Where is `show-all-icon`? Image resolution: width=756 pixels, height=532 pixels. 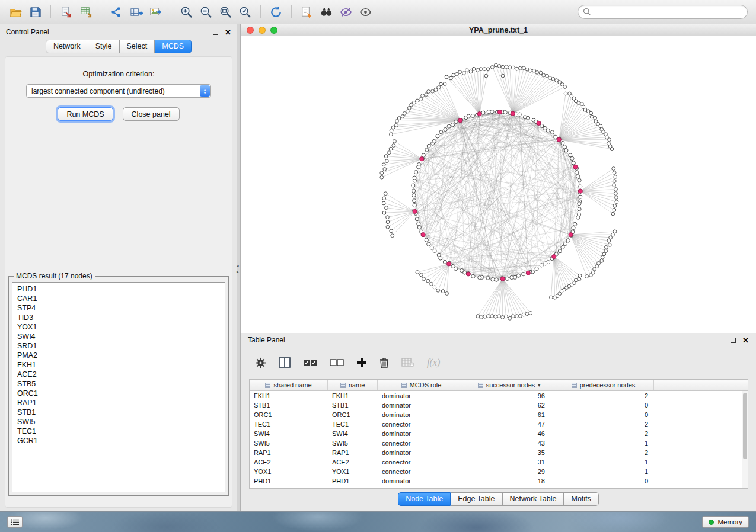
show-all-icon is located at coordinates (365, 12).